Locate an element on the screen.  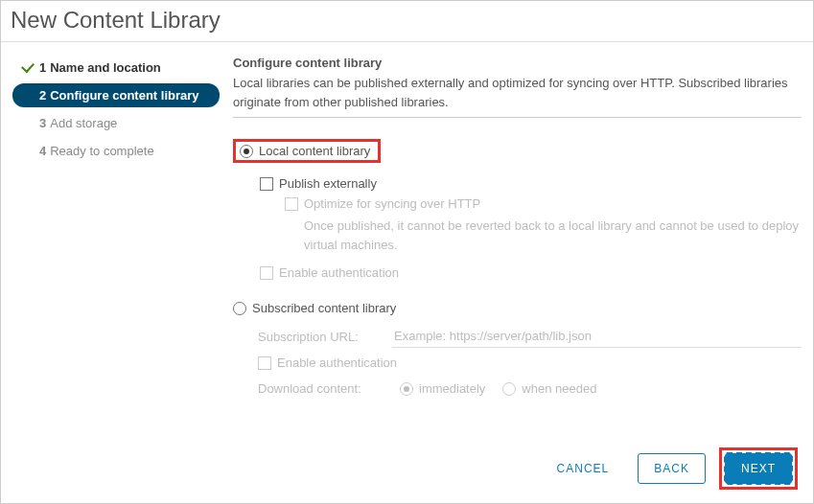
divider is located at coordinates (518, 117).